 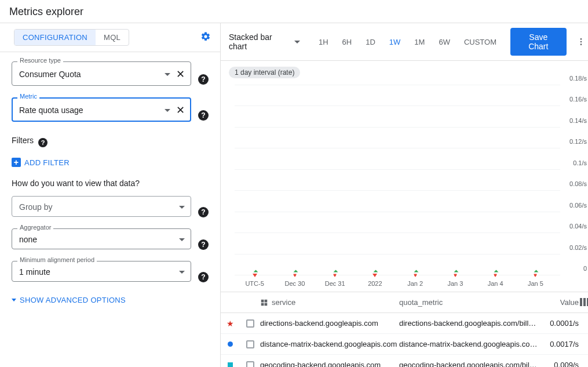 What do you see at coordinates (28, 96) in the screenshot?
I see `metric-label: Metric` at bounding box center [28, 96].